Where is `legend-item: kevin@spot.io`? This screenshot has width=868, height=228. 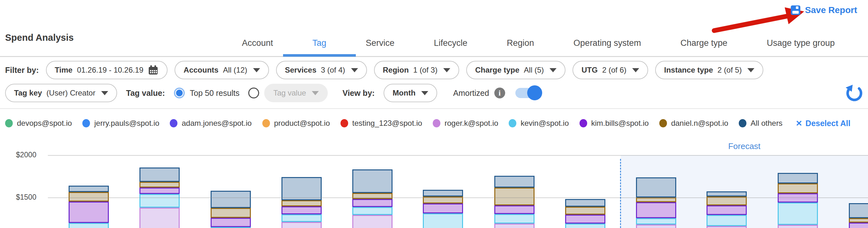 legend-item: kevin@spot.io is located at coordinates (539, 123).